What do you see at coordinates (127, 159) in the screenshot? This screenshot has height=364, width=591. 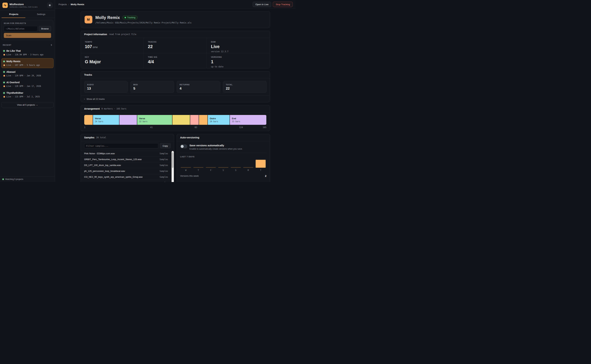 I see `sample-row: ORBIT_Perc_Tambourine_Loop_Accent_Stereo…` at bounding box center [127, 159].